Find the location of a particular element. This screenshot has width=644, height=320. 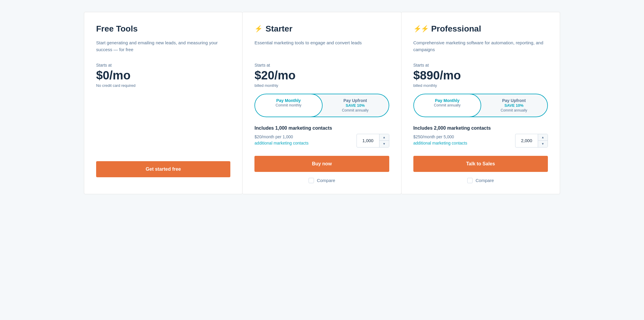

toggle-annual-subtitle-professional: Commit annually is located at coordinates (514, 111).